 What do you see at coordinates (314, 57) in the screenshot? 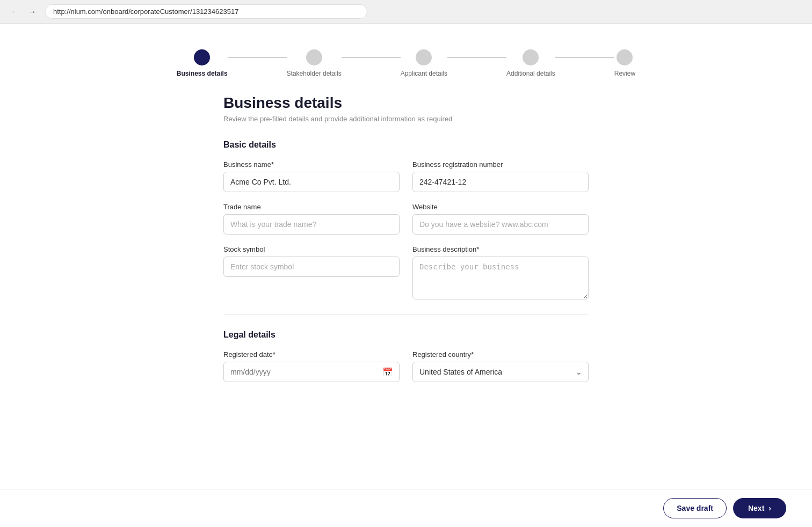
I see `step-2-circle` at bounding box center [314, 57].